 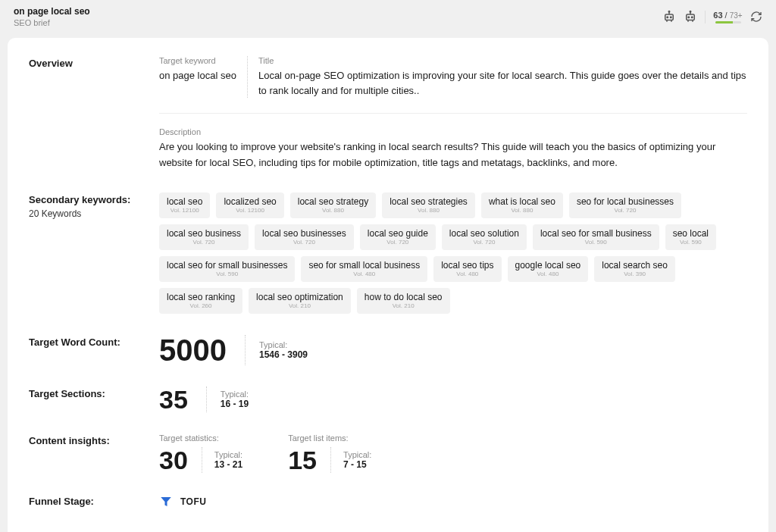 What do you see at coordinates (227, 265) in the screenshot?
I see `keyword-chip-label: local seo for small businesses` at bounding box center [227, 265].